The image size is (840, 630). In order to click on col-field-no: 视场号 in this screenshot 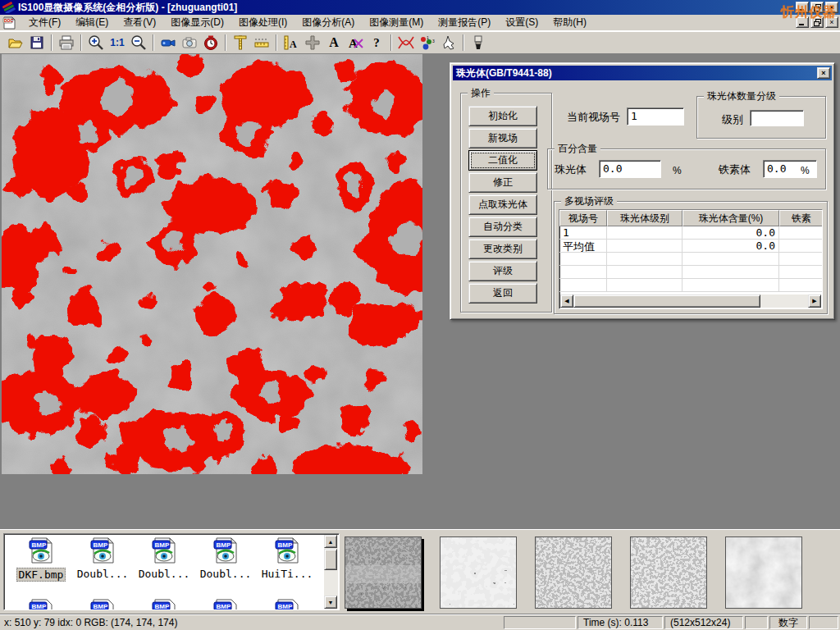, I will do `click(583, 218)`.